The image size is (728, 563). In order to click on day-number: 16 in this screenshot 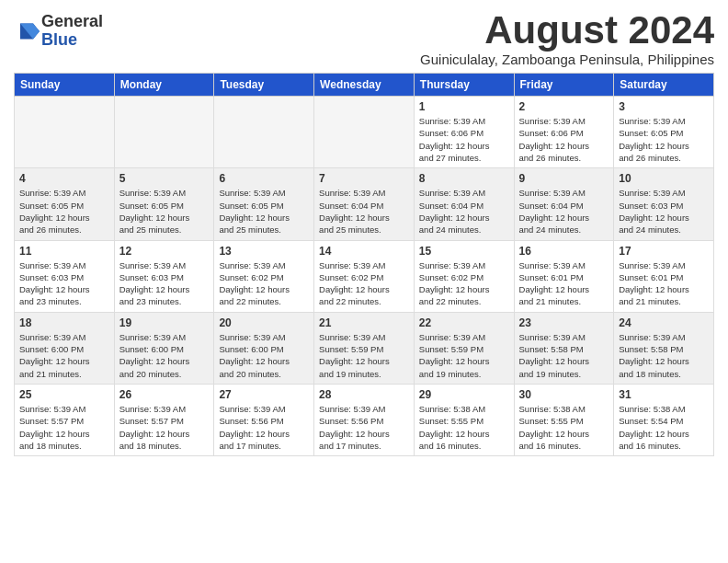, I will do `click(564, 251)`.